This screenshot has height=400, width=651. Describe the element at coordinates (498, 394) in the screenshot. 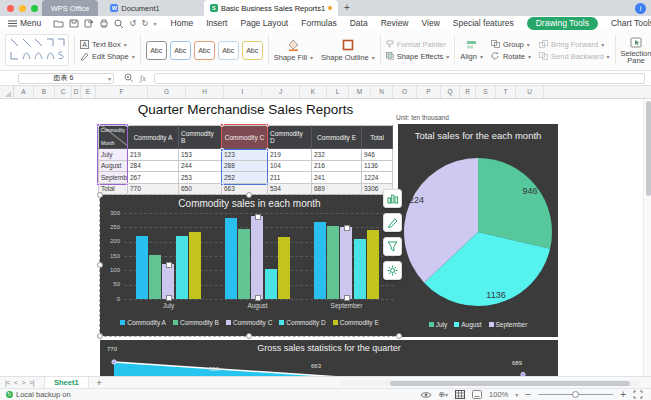

I see `zoom-level-label: 100%` at that location.